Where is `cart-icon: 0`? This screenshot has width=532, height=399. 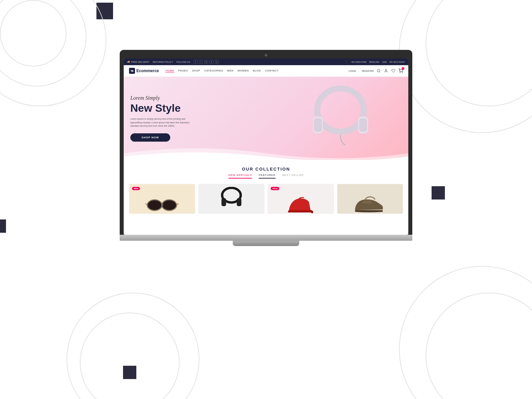 cart-icon: 0 is located at coordinates (401, 71).